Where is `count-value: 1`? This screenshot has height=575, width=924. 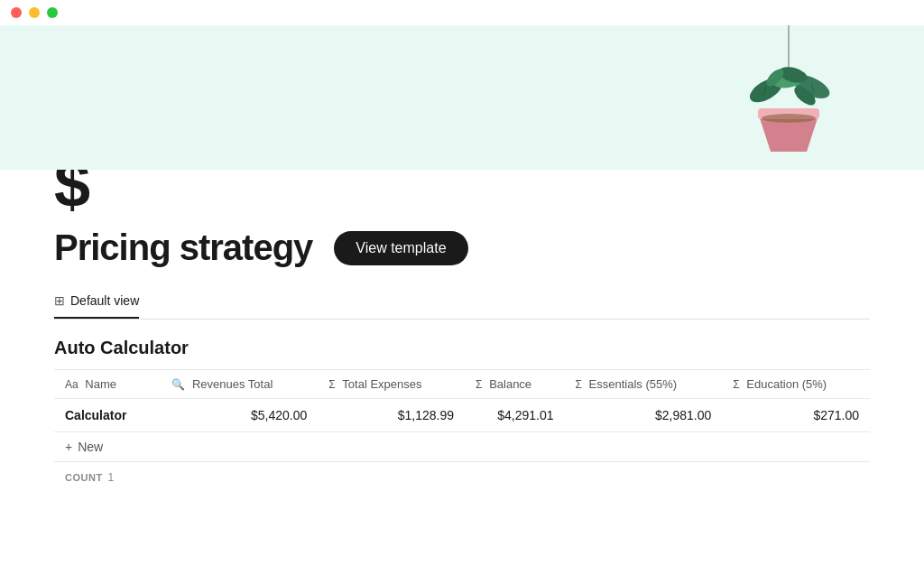 count-value: 1 is located at coordinates (112, 478).